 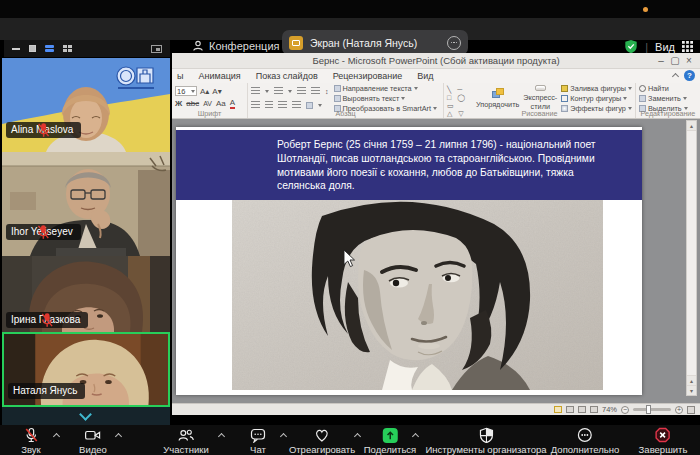 What do you see at coordinates (585, 441) in the screenshot?
I see `more-button: Дополнительно` at bounding box center [585, 441].